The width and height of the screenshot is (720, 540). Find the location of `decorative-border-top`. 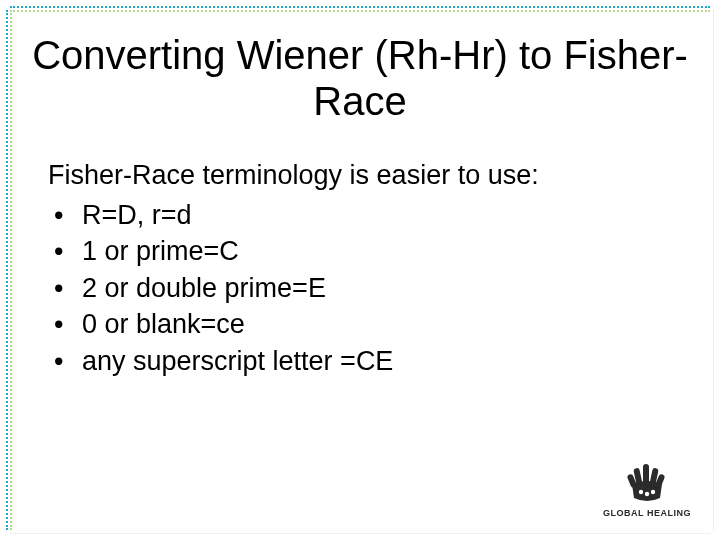

decorative-border-top is located at coordinates (360, 9).